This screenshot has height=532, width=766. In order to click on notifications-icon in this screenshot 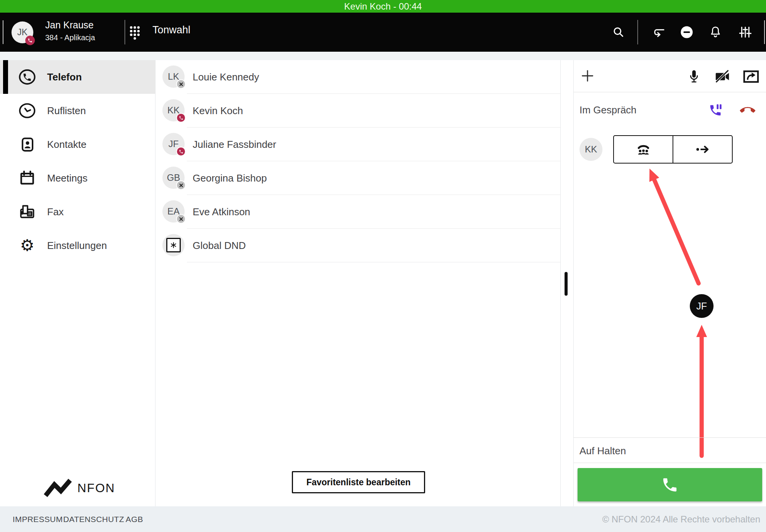, I will do `click(715, 32)`.